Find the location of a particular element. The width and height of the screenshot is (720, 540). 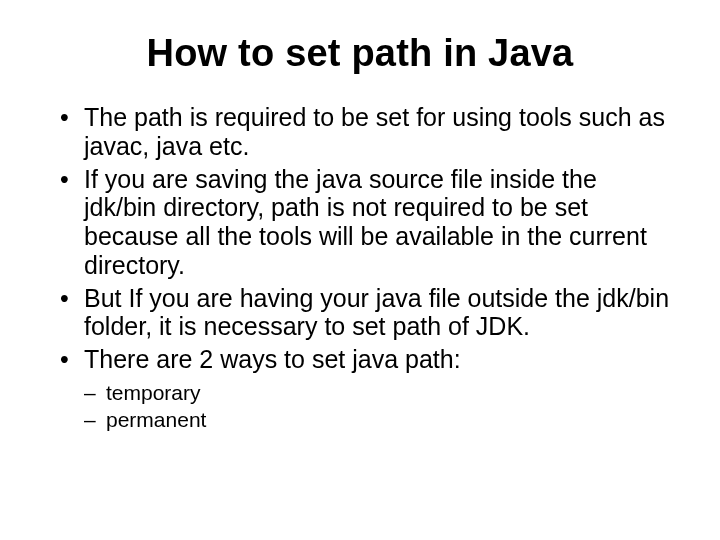

sub-bullet-item: temporary is located at coordinates (378, 392).